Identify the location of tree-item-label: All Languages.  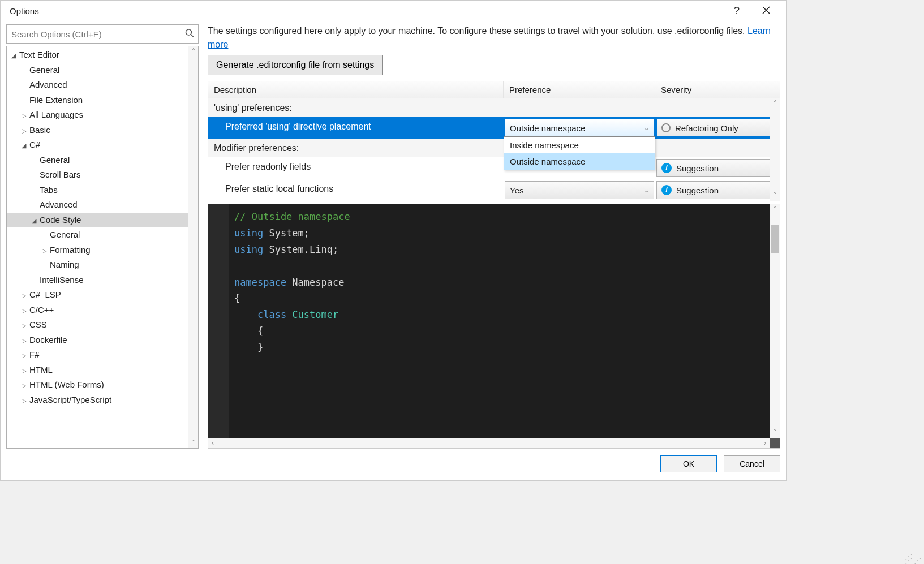
(57, 114).